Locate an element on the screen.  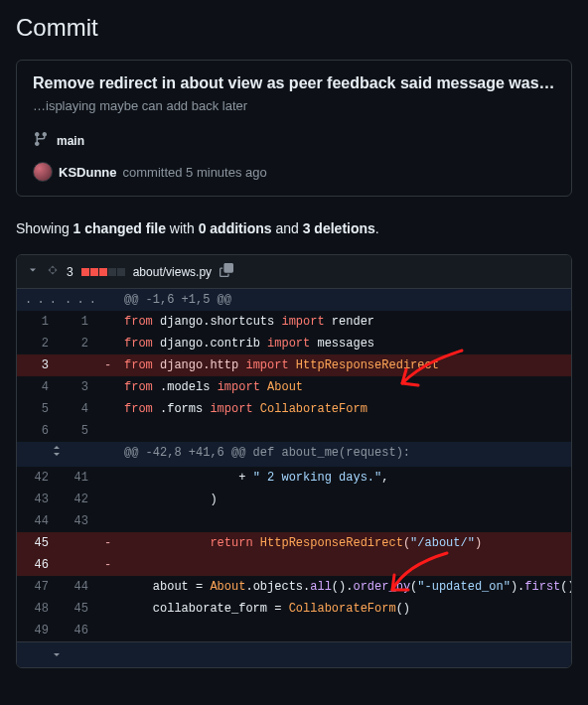
old-line-number: 48 is located at coordinates (37, 609).